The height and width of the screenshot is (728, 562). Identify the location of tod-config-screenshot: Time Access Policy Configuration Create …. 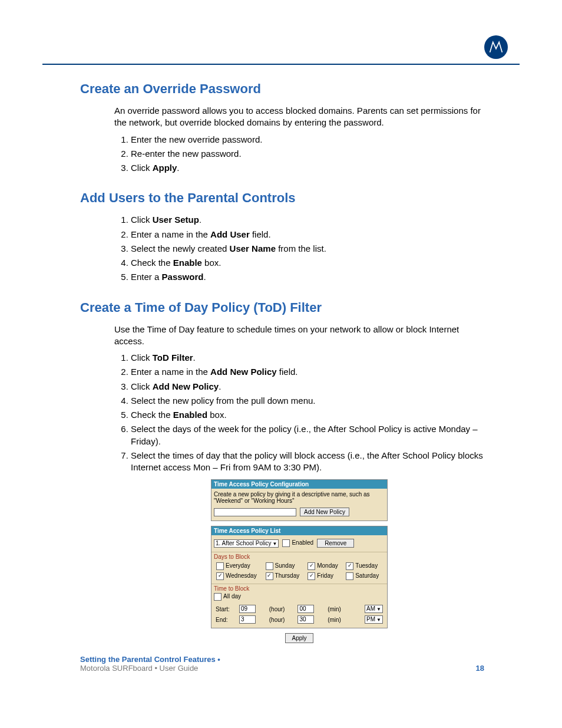
(299, 561).